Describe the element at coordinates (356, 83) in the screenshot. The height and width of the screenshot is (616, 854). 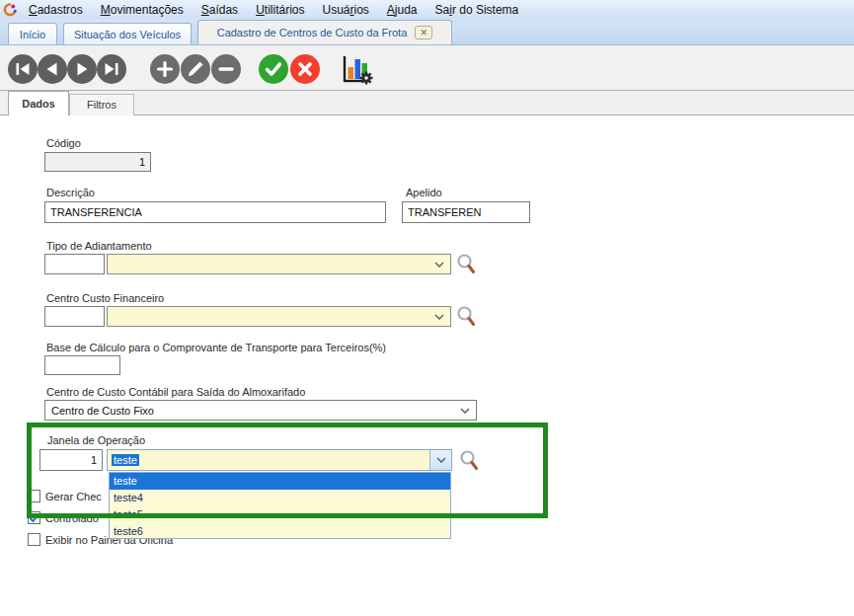
I see `chart-settings-icon` at that location.